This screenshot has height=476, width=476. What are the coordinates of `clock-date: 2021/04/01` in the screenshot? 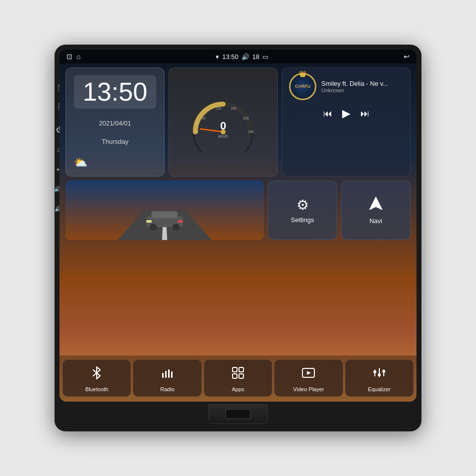 It's located at (115, 123).